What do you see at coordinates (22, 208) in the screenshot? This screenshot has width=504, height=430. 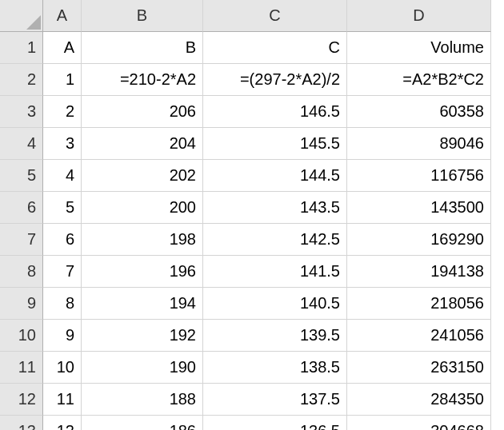 I see `row-header-6: 6` at bounding box center [22, 208].